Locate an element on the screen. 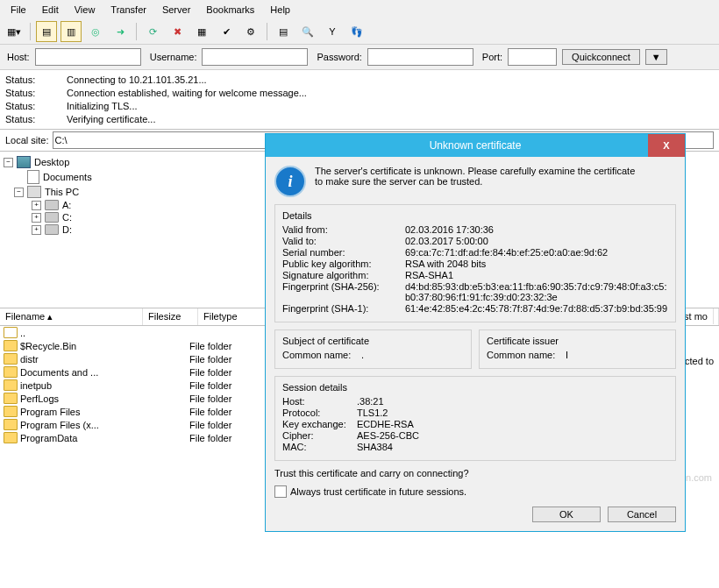  menu-view: View is located at coordinates (85, 10).